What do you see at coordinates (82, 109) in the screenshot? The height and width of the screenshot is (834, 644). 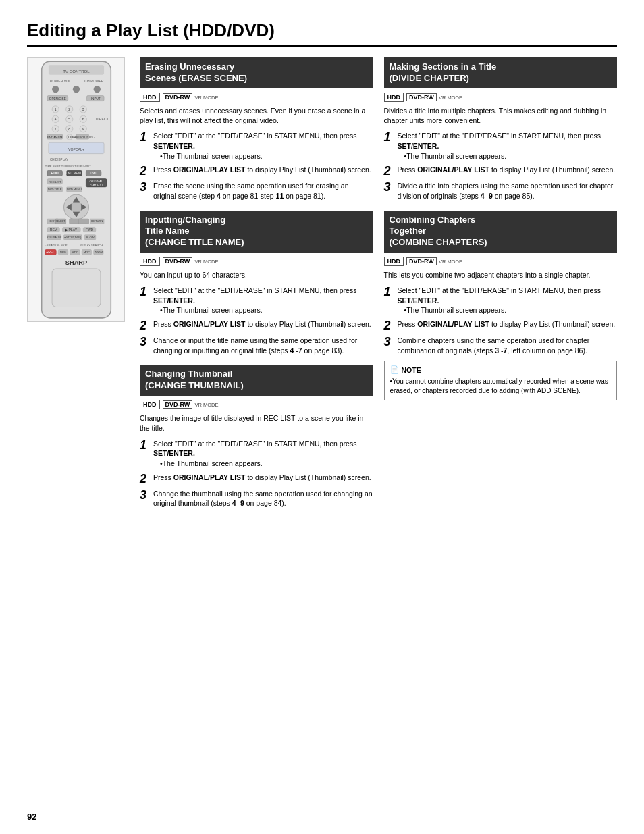 I see `svg-text: 3` at bounding box center [82, 109].